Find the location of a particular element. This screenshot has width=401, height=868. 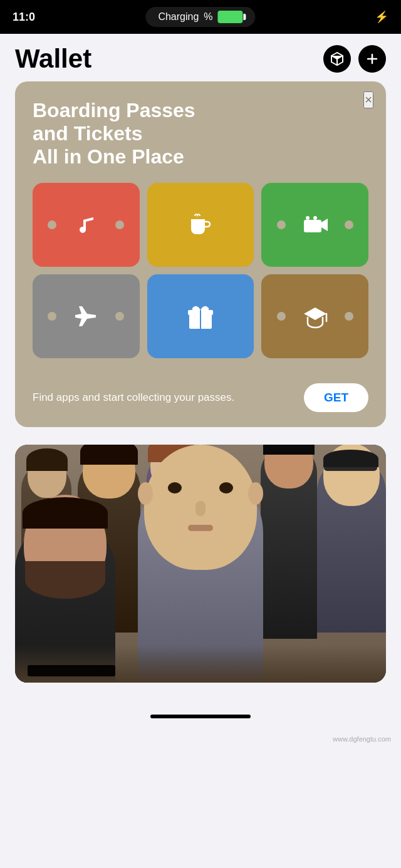

hair-far-right is located at coordinates (351, 458).